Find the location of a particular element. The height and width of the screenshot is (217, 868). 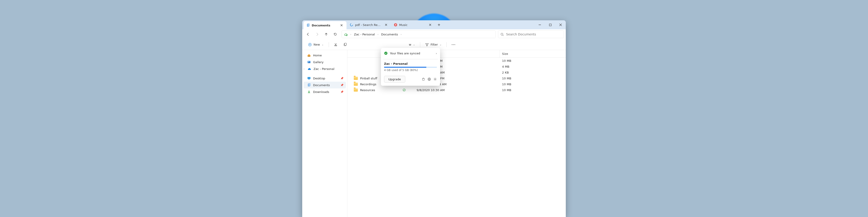

navbar: › Zac - Personal › Documents › Search Do… is located at coordinates (434, 34).